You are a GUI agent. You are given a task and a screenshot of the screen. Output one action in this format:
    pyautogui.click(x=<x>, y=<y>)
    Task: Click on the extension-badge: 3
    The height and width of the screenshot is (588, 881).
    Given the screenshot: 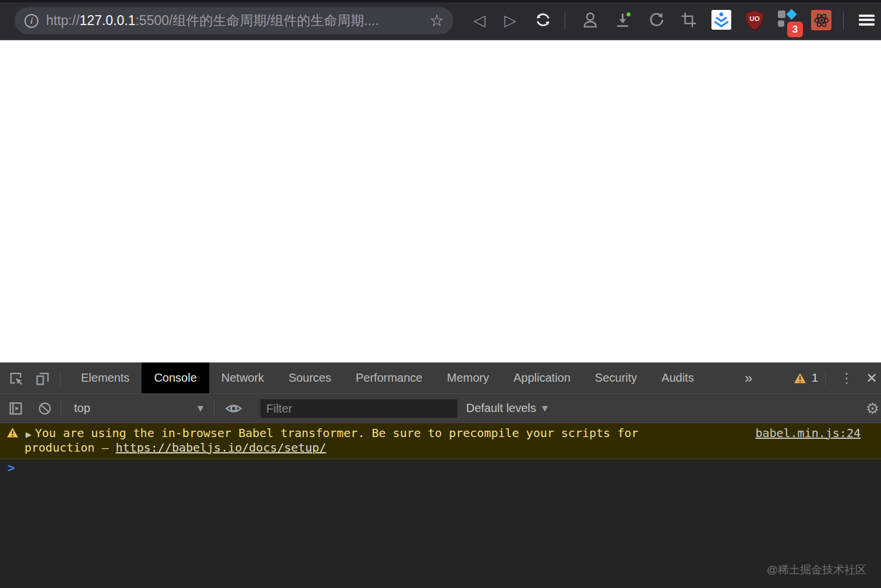 What is the action you would take?
    pyautogui.click(x=795, y=29)
    